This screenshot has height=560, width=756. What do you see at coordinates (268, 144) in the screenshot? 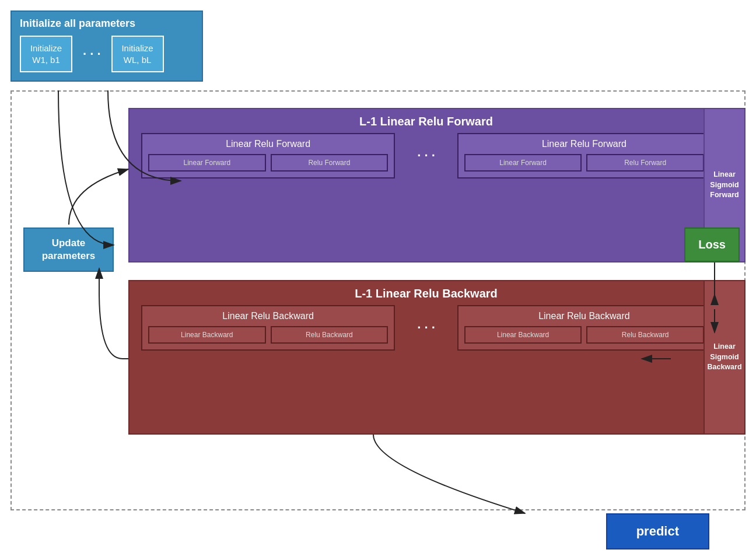
I see `relu-forward-title-1: Linear Relu Forward` at bounding box center [268, 144].